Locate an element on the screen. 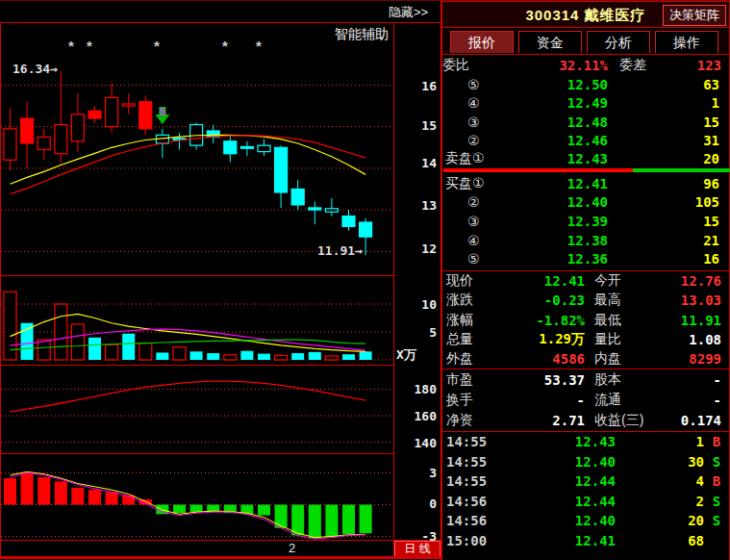 Image resolution: width=730 pixels, height=560 pixels. price-info-section: 现价12.41今开12.76涨跌-0.23最高13.03涨幅-1.82%最低11… is located at coordinates (586, 319).